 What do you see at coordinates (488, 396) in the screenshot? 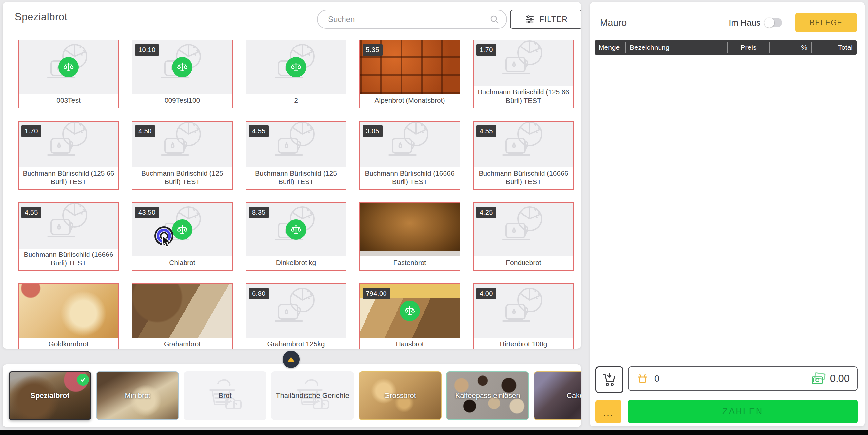
I see `category-label: Kaffeepass einlösen` at bounding box center [488, 396].